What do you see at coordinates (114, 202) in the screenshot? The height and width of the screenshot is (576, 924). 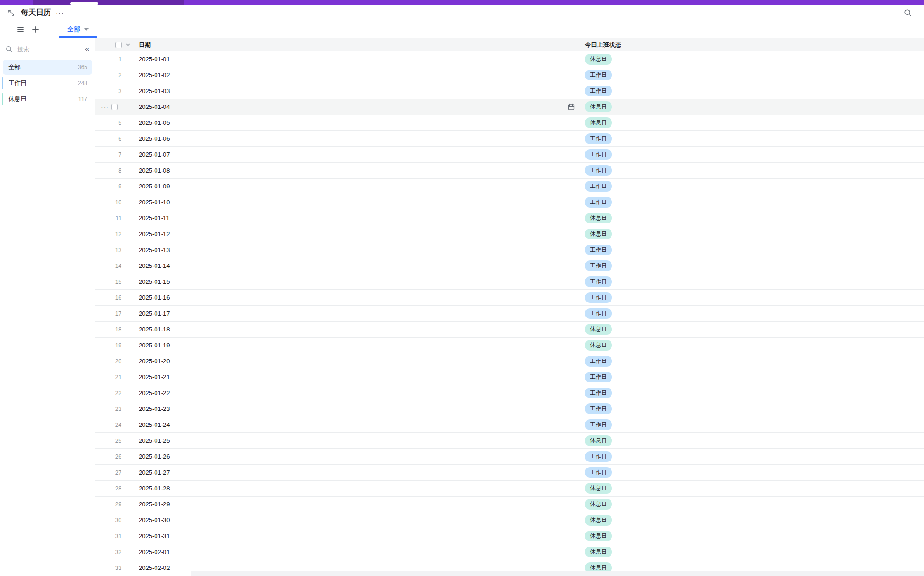 I see `row-gutter: 10` at bounding box center [114, 202].